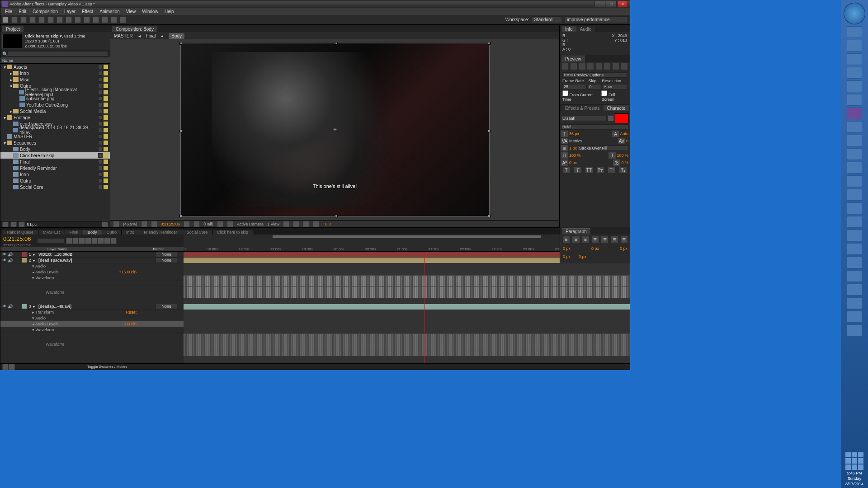 This screenshot has width=868, height=488. Describe the element at coordinates (603, 148) in the screenshot. I see `stroke-mode-dropdown: Stroke Over Fill` at that location.